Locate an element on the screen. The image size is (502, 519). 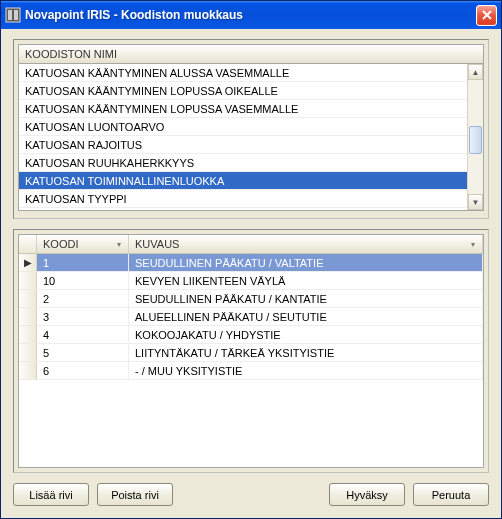
column-header-kuvaus-label: KUVAUS is located at coordinates (157, 244).